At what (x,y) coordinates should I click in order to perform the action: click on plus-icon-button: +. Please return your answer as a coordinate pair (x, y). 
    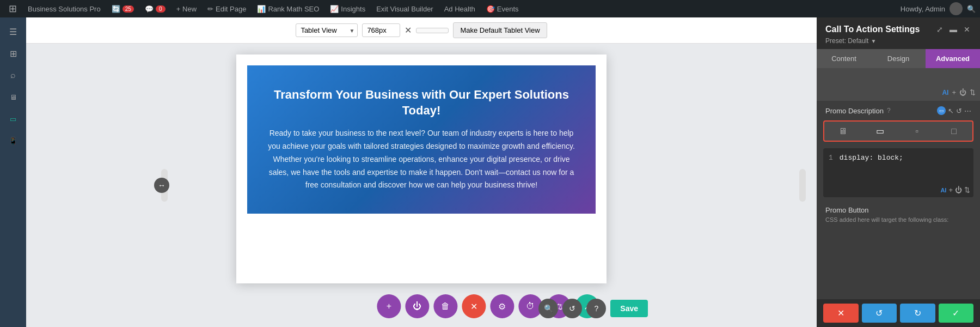
    Looking at the image, I should click on (954, 93).